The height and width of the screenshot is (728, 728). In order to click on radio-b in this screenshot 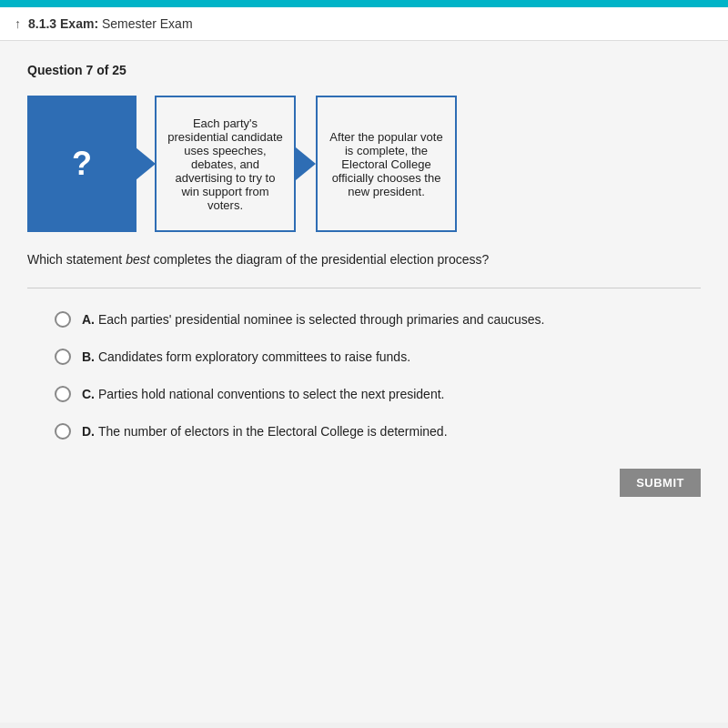, I will do `click(63, 357)`.